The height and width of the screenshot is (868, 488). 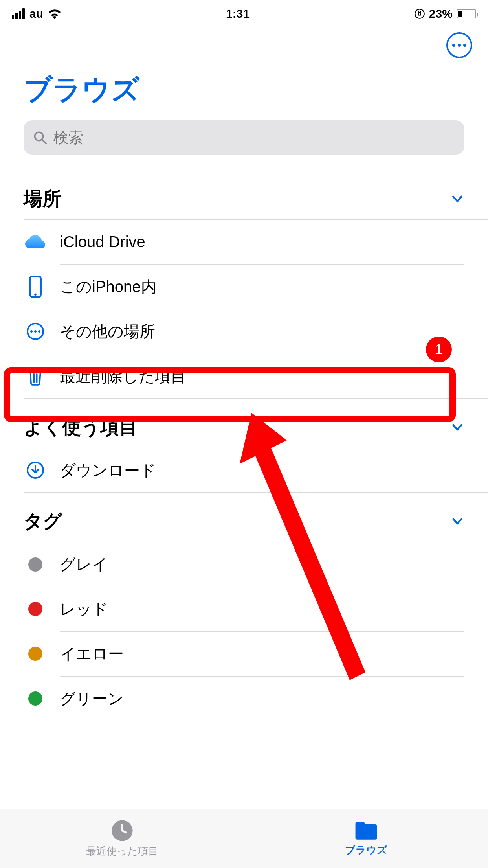 What do you see at coordinates (244, 195) in the screenshot?
I see `section-header-locations: 場所` at bounding box center [244, 195].